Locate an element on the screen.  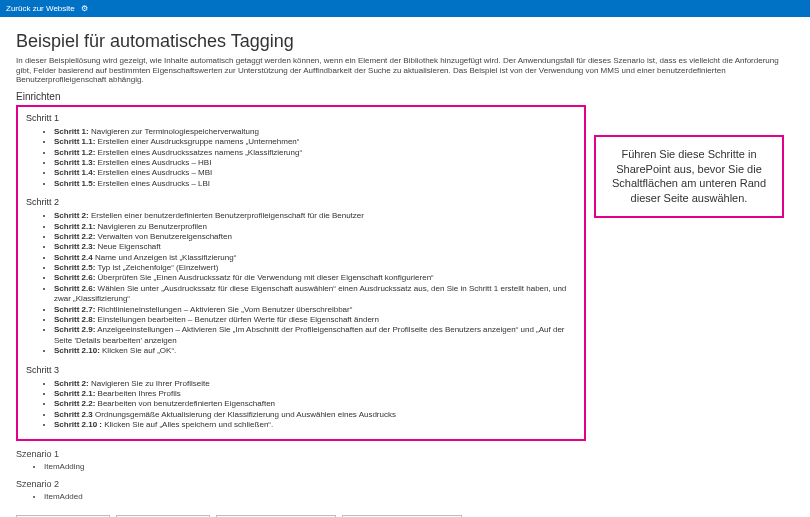
list-item: Schritt 2.2: Bearbeiten von benutzerdefi… is located at coordinates (315, 404).